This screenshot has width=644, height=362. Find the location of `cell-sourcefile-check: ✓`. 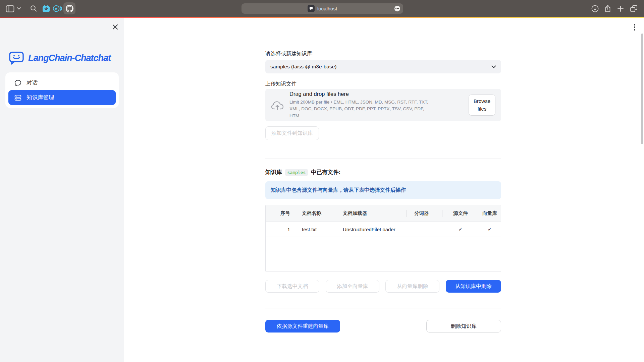

cell-sourcefile-check: ✓ is located at coordinates (461, 229).